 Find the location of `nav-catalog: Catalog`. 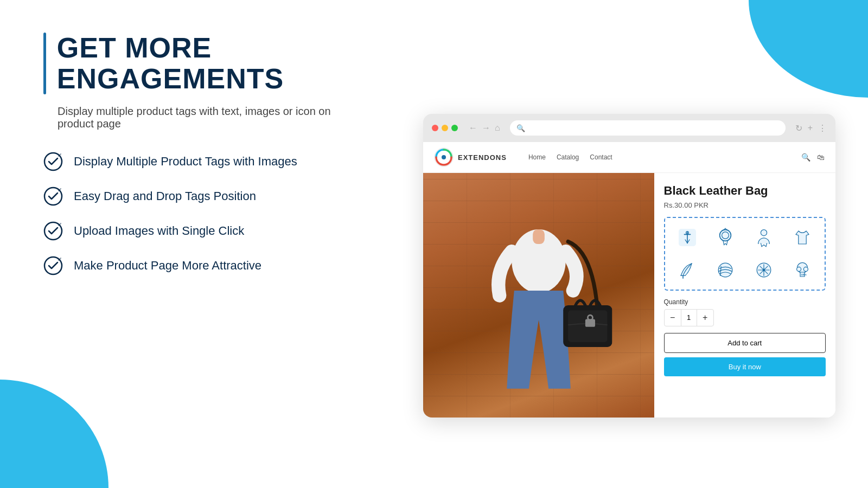

nav-catalog: Catalog is located at coordinates (567, 157).